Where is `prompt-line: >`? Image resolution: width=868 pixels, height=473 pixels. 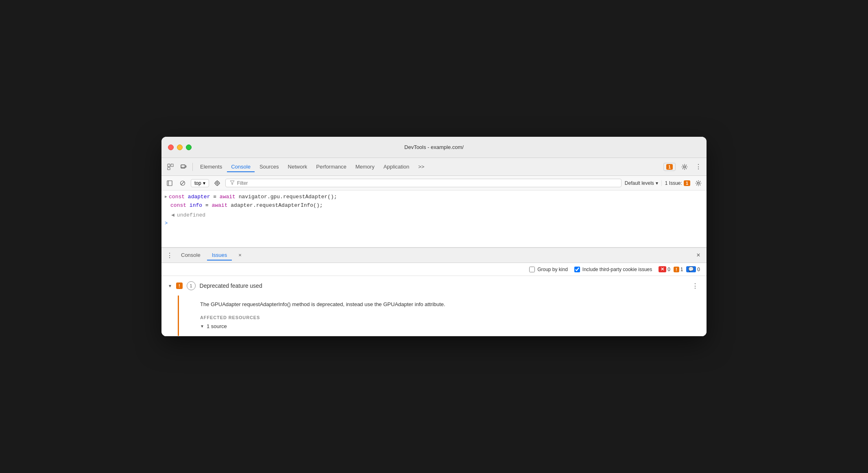 prompt-line: > is located at coordinates (434, 223).